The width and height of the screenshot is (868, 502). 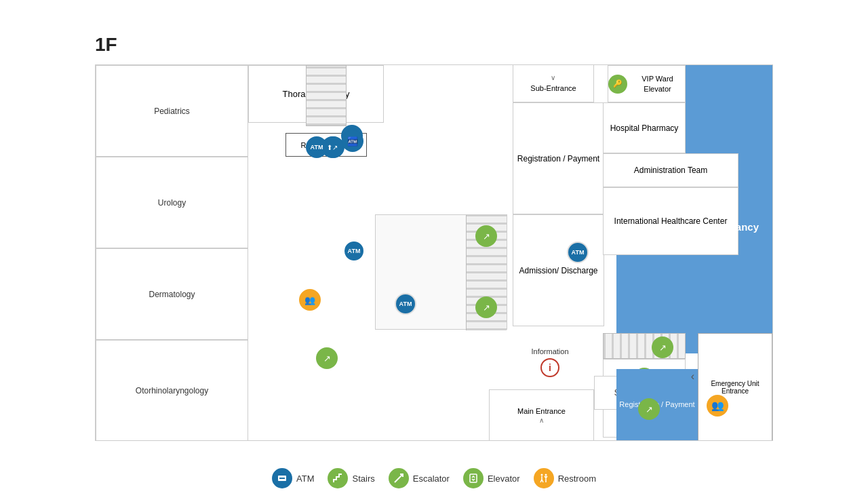 I want to click on room-otorhinolaryngology: Otorhinolaryngology, so click(x=172, y=391).